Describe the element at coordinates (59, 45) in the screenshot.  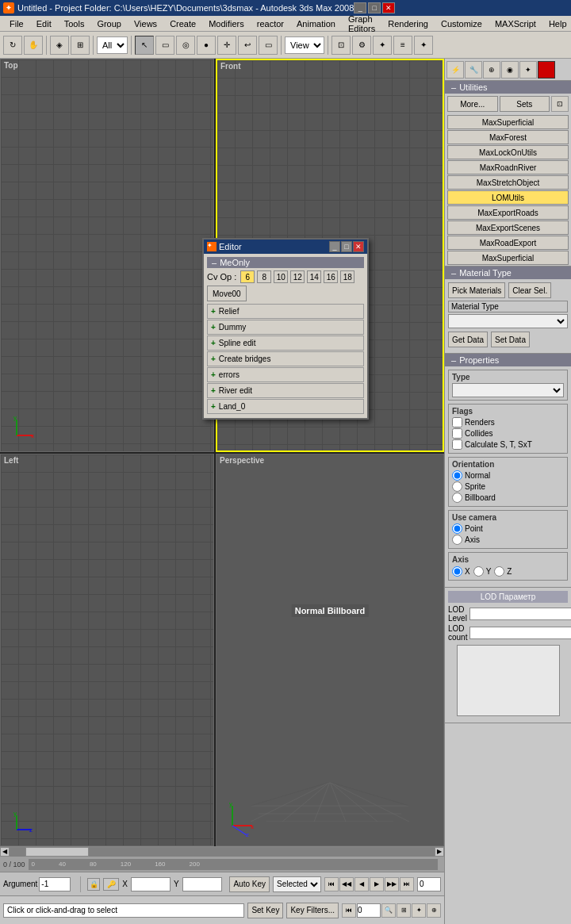
I see `tool-select-object: ◈` at that location.